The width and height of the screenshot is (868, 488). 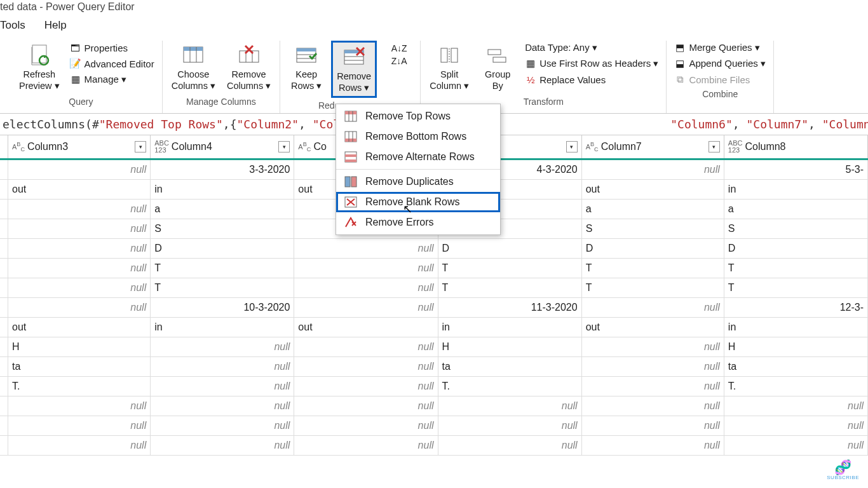 I want to click on cell: 11-3-2020, so click(x=510, y=308).